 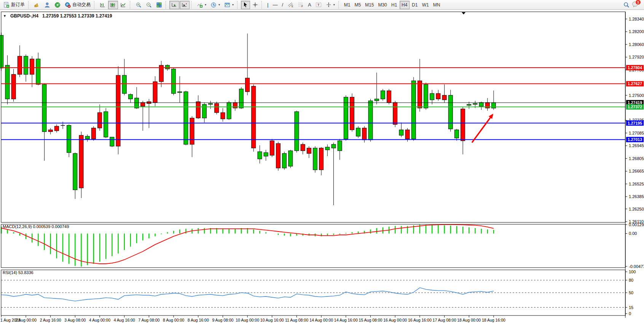 I want to click on collapse-triangle-icon: ▼, so click(x=5, y=16).